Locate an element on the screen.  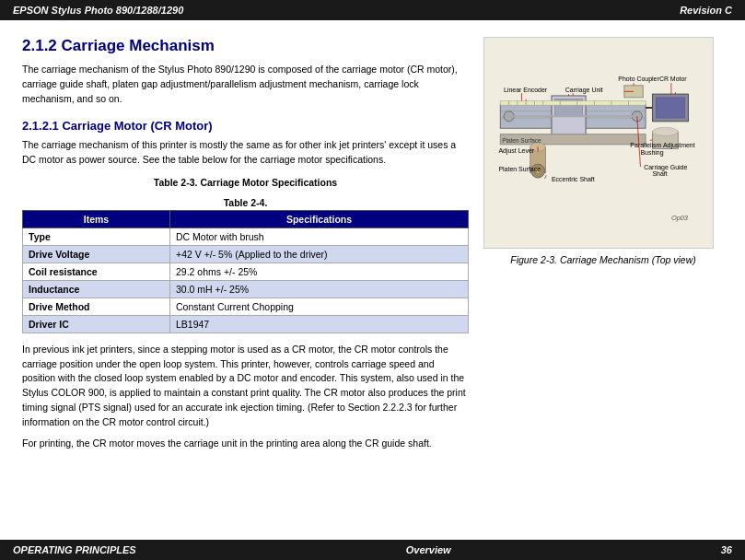
diagram-box: Platen Surface is located at coordinates (599, 143).